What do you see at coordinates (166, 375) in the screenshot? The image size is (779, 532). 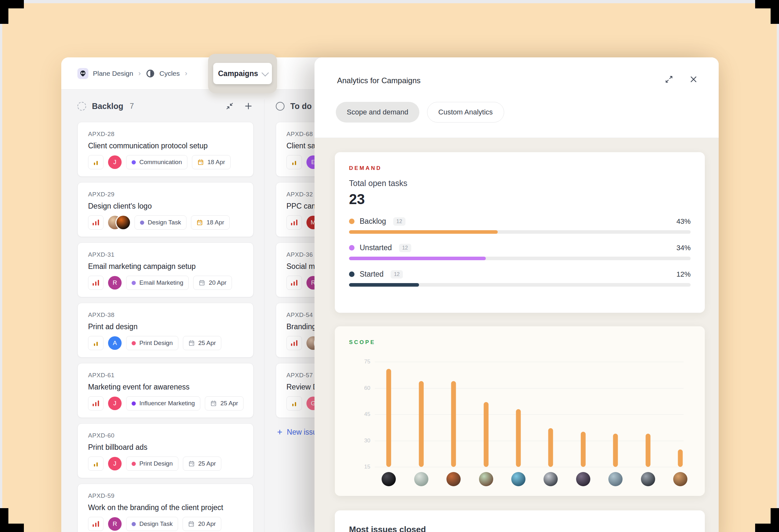 I see `issue-id: APXD-61` at bounding box center [166, 375].